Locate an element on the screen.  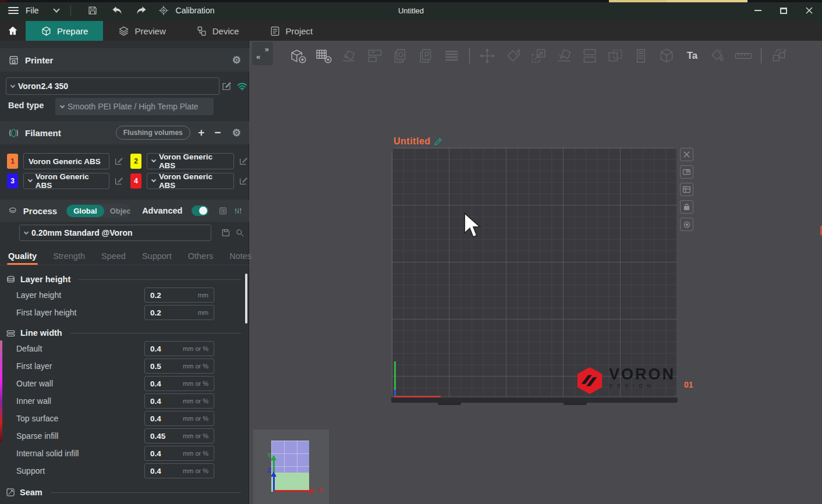
plate-name-label: Untitled is located at coordinates (418, 141).